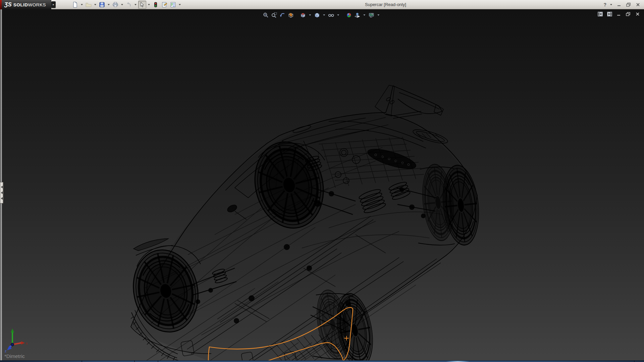  Describe the element at coordinates (317, 15) in the screenshot. I see `display-style-icon` at that location.